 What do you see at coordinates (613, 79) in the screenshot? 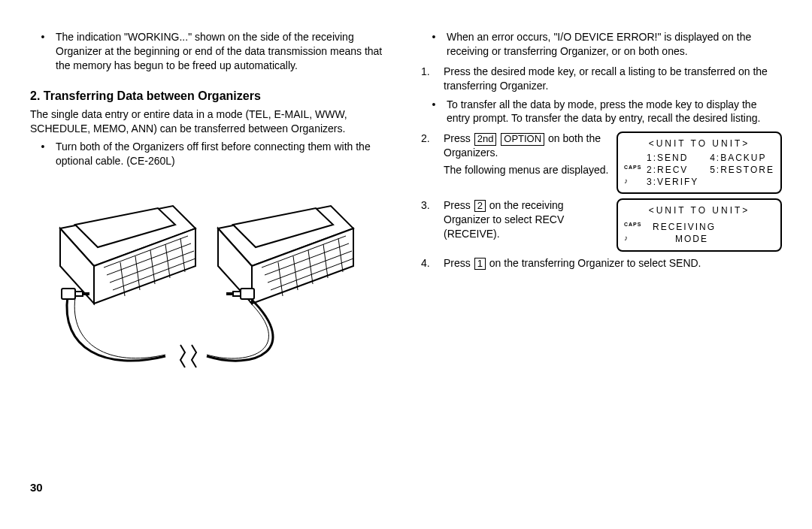
I see `step-1-text: Press the desired mode key, or recall a …` at bounding box center [613, 79].